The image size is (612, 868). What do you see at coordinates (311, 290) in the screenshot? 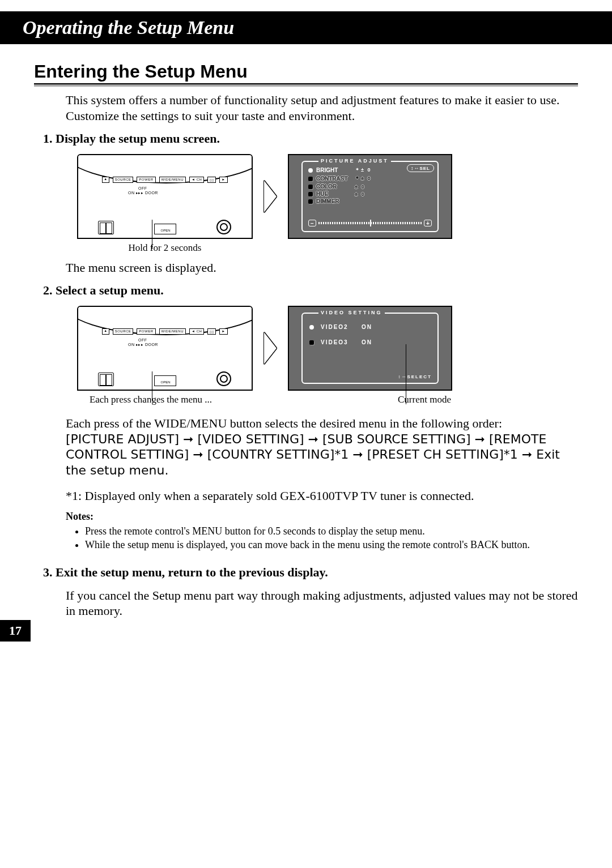
I see `step2-heading: 2. Select a setup menu.` at bounding box center [311, 290].